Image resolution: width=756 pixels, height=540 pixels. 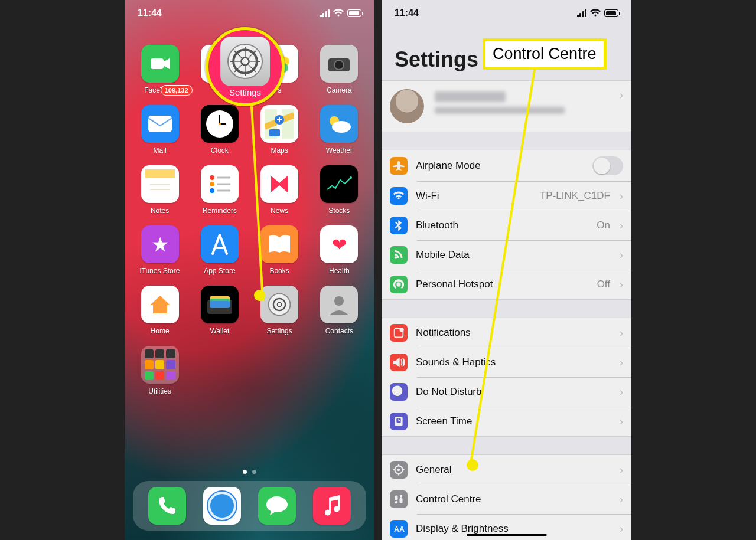 What do you see at coordinates (159, 130) in the screenshot?
I see `app-mail: 109,132Mail` at bounding box center [159, 130].